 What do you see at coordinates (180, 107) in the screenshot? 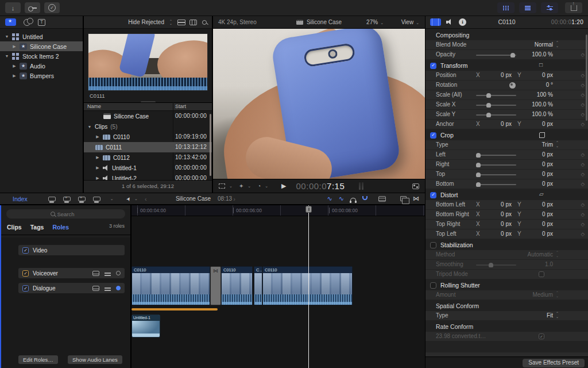
I see `start-column-header: Start` at bounding box center [180, 107].